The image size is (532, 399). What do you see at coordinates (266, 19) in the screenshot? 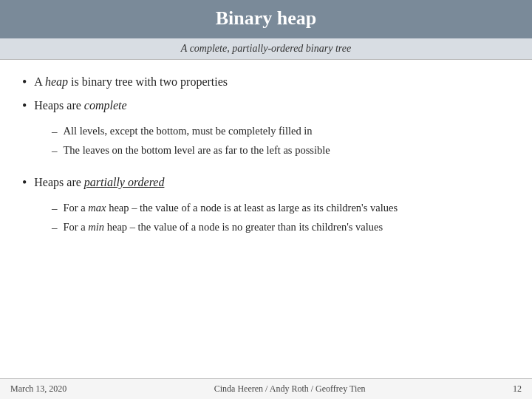
I see `title-bar: Binary heap` at bounding box center [266, 19].